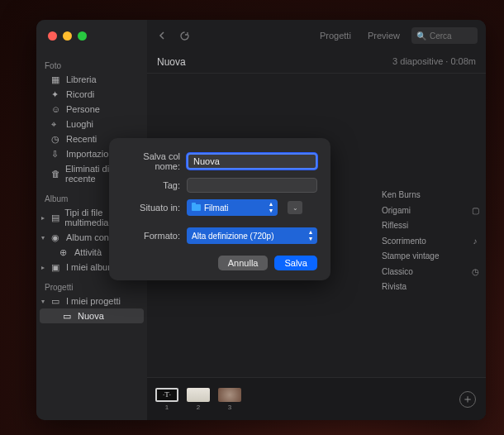 The height and width of the screenshot is (435, 504). What do you see at coordinates (151, 161) in the screenshot?
I see `name-label: Salva col nome:` at bounding box center [151, 161].